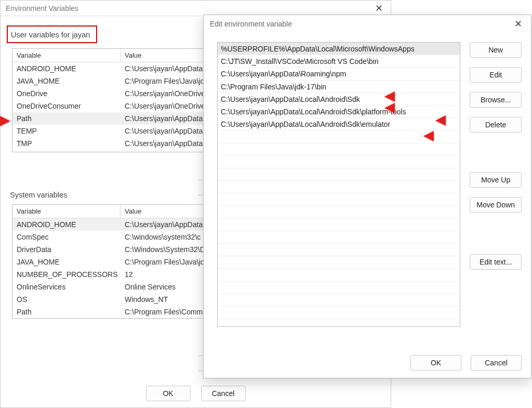 Image resolution: width=532 pixels, height=408 pixels. I want to click on list-item: %USERPROFILE%\AppData\Local\Microsoft\Wi…, so click(339, 49).